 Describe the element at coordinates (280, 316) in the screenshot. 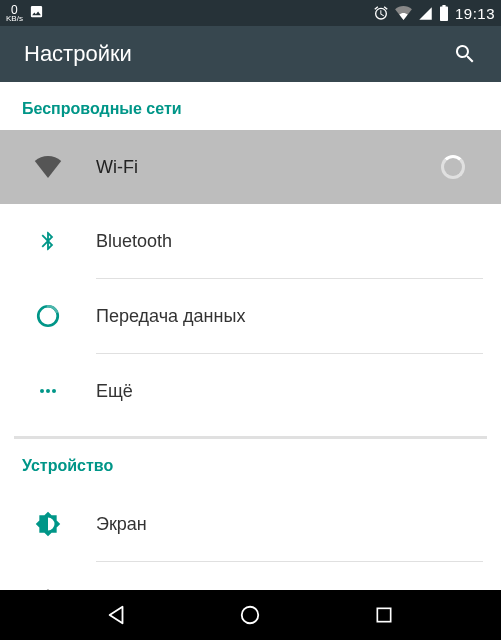

I see `settings-item-label: Передача данных` at that location.